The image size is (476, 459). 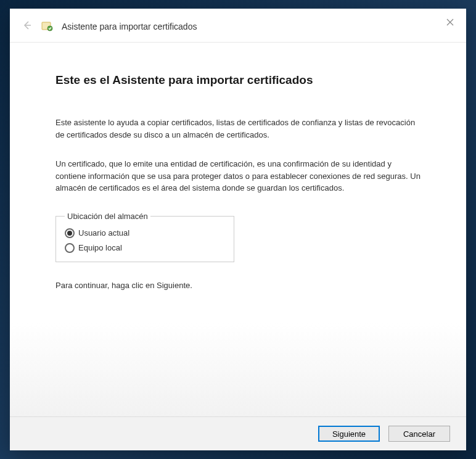 I want to click on close-button, so click(x=450, y=22).